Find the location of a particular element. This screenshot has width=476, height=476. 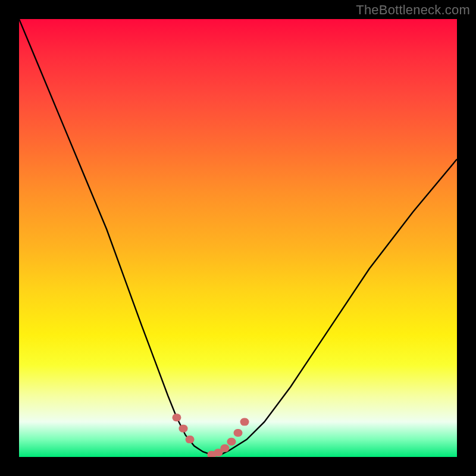

attribution-label: TheBottleneck.com is located at coordinates (413, 10).